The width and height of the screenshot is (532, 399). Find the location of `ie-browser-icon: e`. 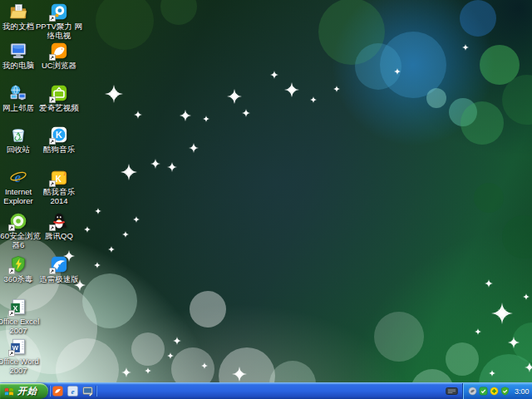

ie-browser-icon: e is located at coordinates (73, 391).